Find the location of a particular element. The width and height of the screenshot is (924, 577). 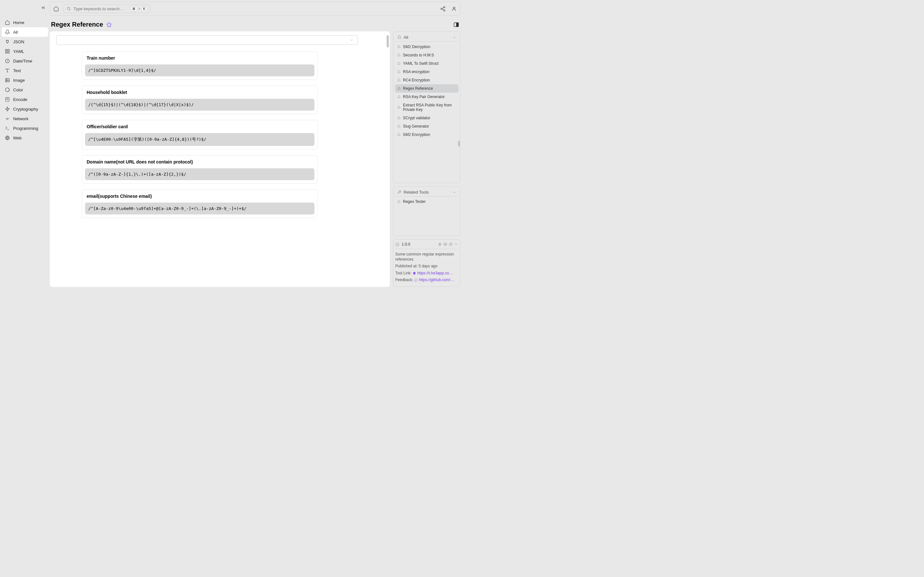

nav-datetime: Date/Time is located at coordinates (25, 61).